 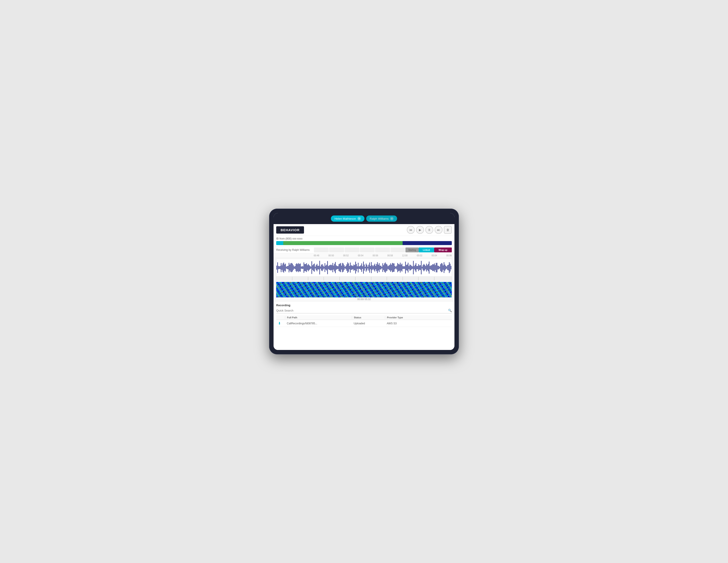 I want to click on play-button: ▶, so click(x=420, y=230).